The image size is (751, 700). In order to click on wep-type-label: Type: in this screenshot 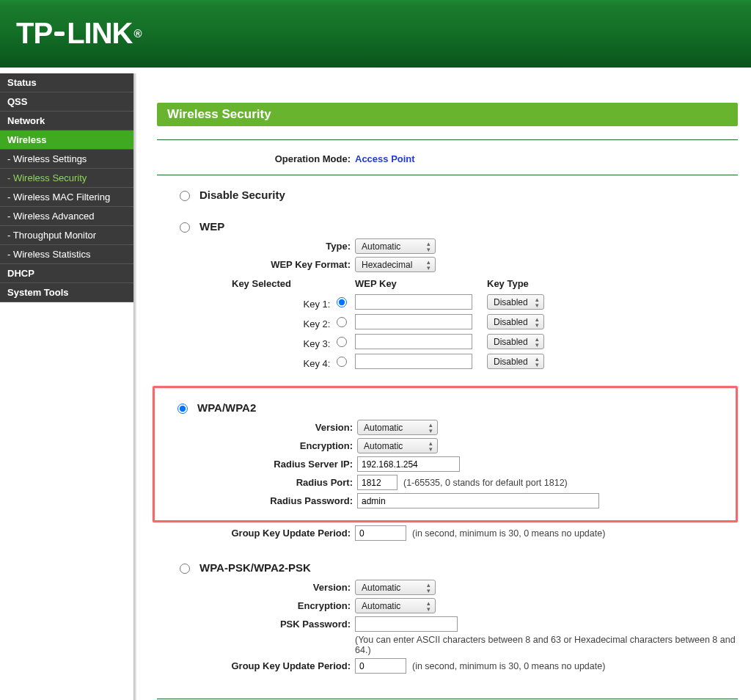, I will do `click(256, 247)`.